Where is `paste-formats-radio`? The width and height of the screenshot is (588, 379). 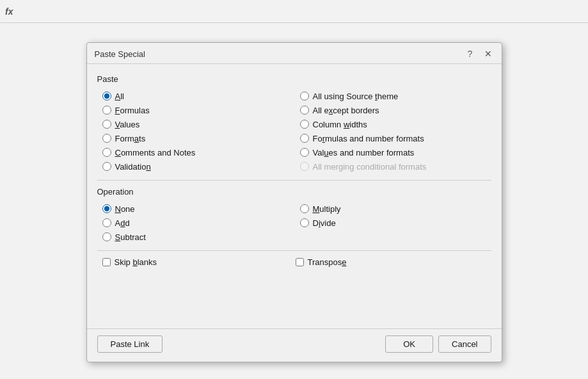
paste-formats-radio is located at coordinates (107, 138).